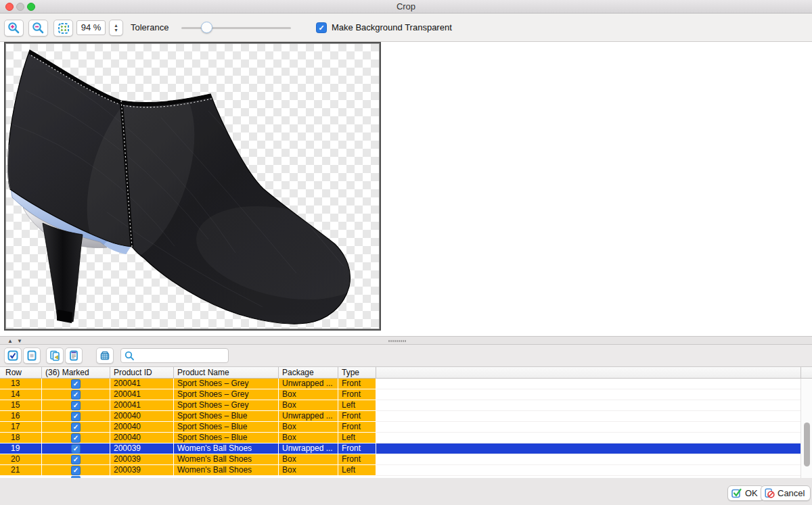 Image resolution: width=812 pixels, height=505 pixels. Describe the element at coordinates (236, 28) in the screenshot. I see `tolerance-slider` at that location.